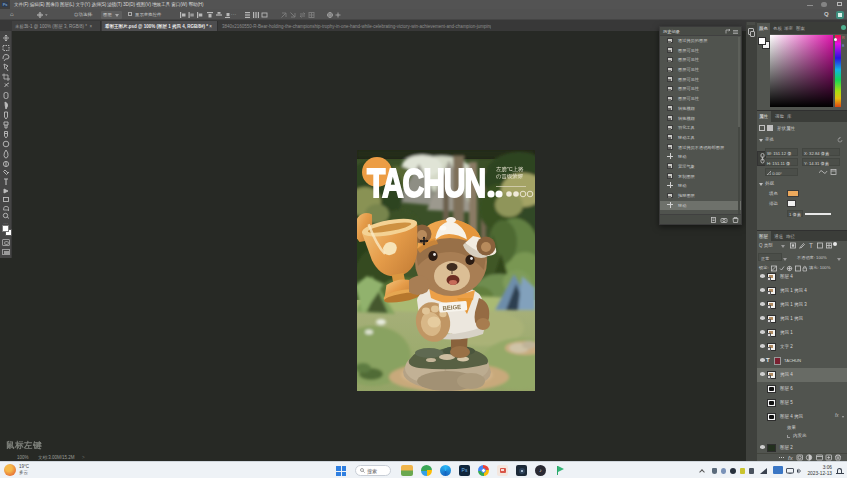  What do you see at coordinates (510, 176) in the screenshot?
I see `svg-text: の晋级荣耀` at bounding box center [510, 176].